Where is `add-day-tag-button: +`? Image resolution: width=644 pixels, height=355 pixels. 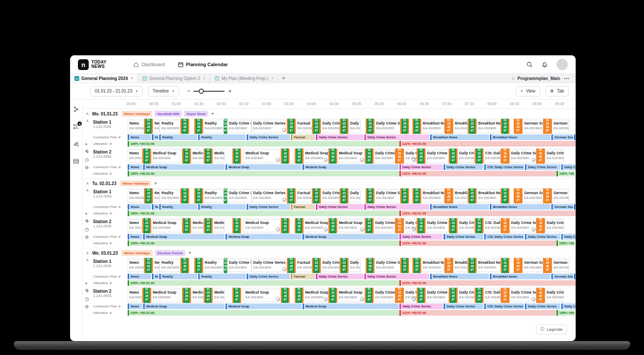
add-day-tag-button: + is located at coordinates (190, 253).